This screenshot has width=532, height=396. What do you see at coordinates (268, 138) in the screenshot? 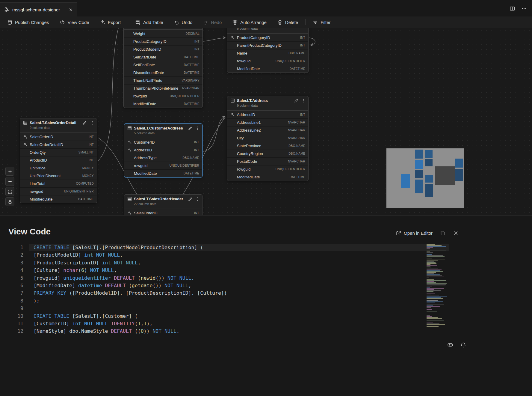
I see `column-row: CityNVARCHAR` at bounding box center [268, 138].